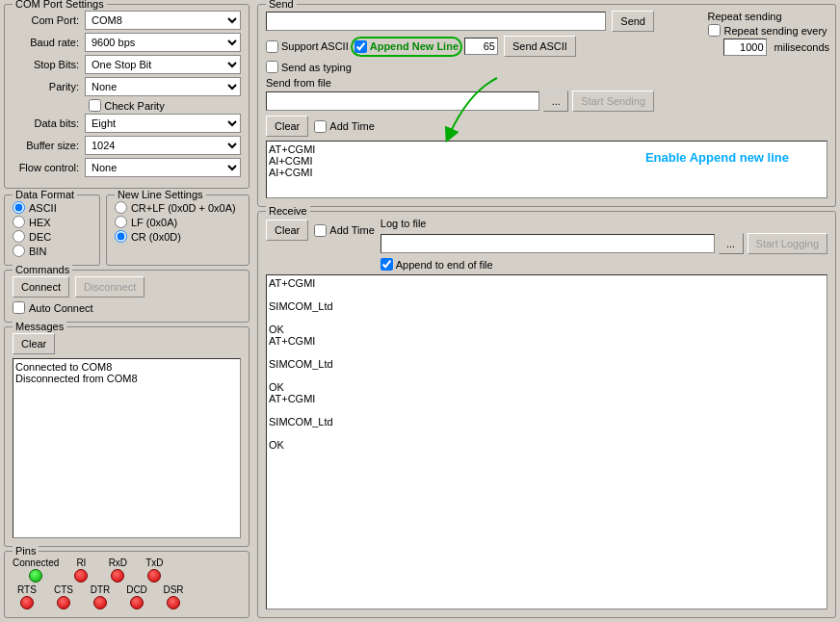 This screenshot has width=840, height=622. I want to click on log-file-input, so click(547, 244).